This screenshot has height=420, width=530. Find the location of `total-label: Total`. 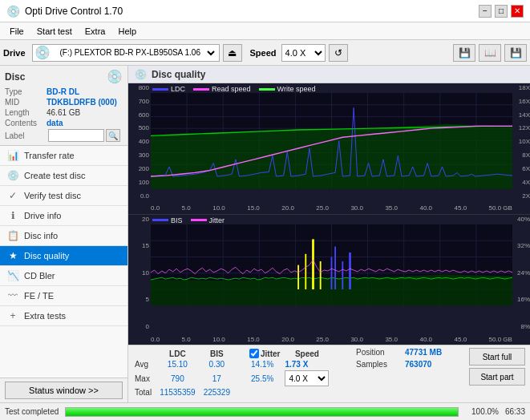

total-label: Total is located at coordinates (146, 393).